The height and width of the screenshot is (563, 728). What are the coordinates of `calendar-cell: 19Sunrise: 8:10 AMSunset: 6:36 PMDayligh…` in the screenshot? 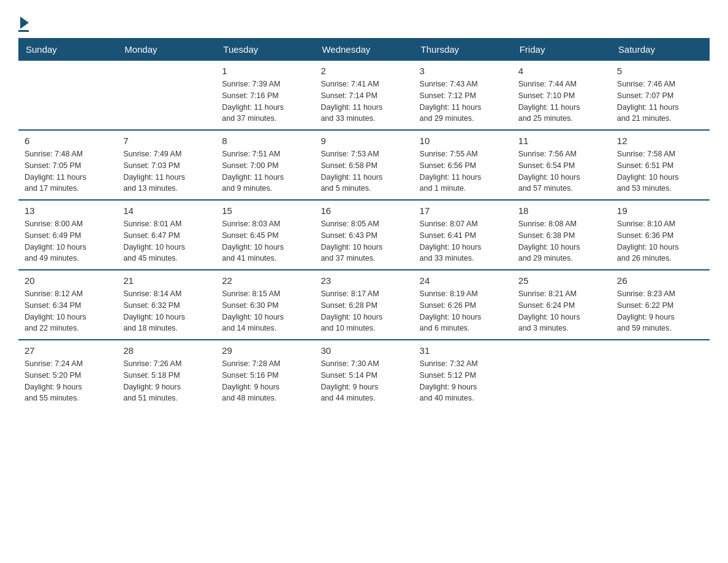 It's located at (661, 235).